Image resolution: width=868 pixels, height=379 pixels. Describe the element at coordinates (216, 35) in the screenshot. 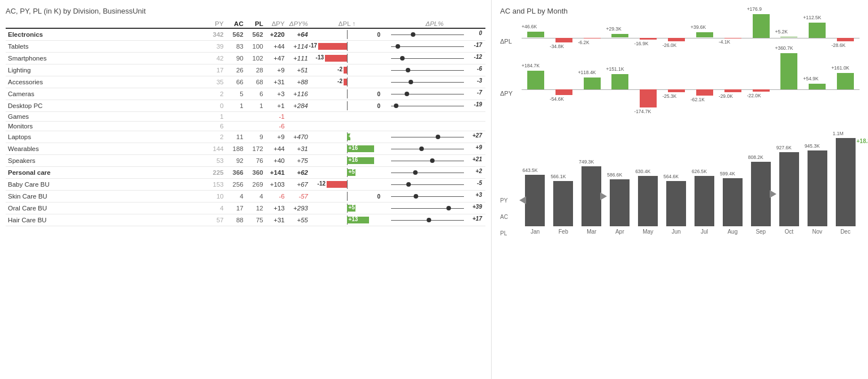

I see `row-py: 342` at that location.